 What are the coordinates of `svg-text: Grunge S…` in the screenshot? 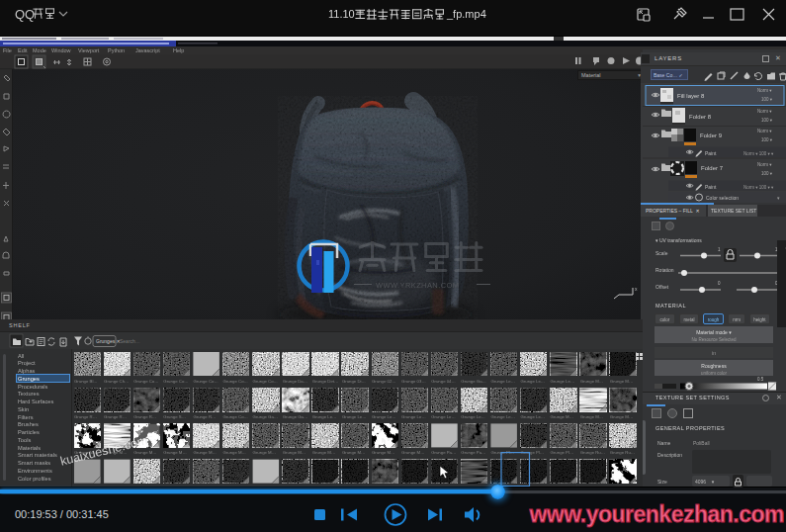 It's located at (174, 417).